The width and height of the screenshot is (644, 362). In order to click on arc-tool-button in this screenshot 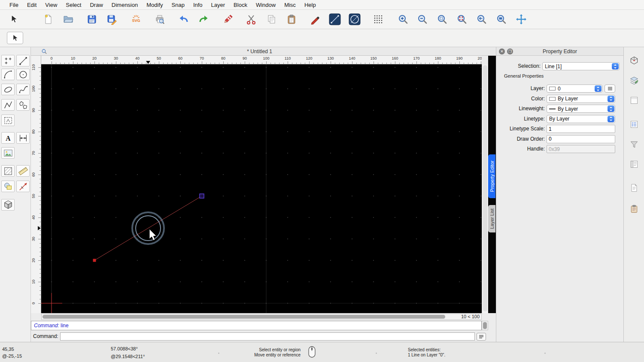, I will do `click(8, 75)`.